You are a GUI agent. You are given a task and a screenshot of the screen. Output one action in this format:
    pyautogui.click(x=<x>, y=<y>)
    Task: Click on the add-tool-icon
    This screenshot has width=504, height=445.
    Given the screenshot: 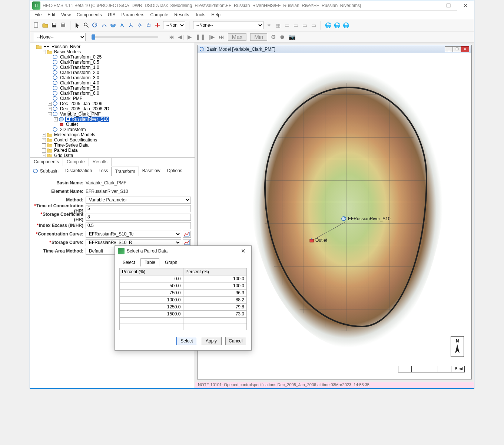 What is the action you would take?
    pyautogui.click(x=158, y=25)
    